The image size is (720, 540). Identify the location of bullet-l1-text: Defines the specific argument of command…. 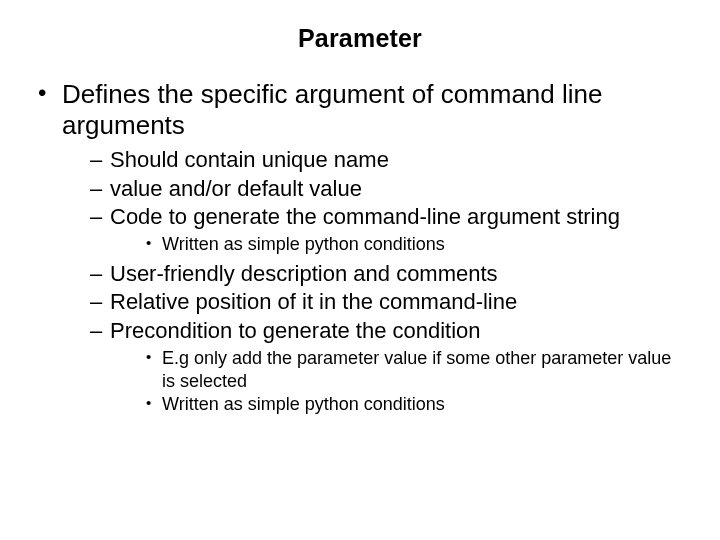
(332, 110).